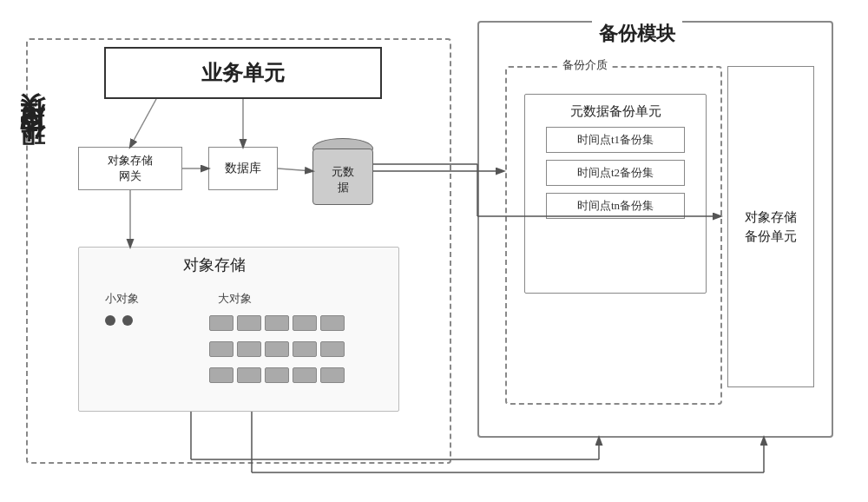  What do you see at coordinates (214, 265) in the screenshot?
I see `obj-storage-title: 对象存储` at bounding box center [214, 265].